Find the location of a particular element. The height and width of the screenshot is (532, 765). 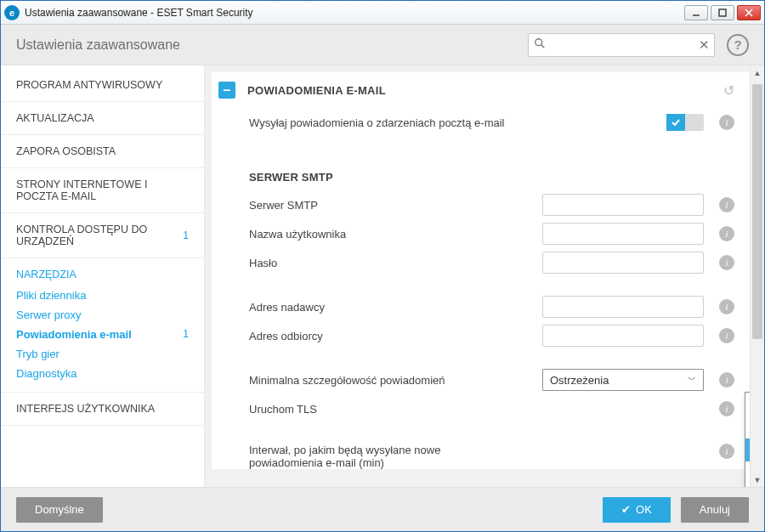

send-email-toggle is located at coordinates (685, 122).